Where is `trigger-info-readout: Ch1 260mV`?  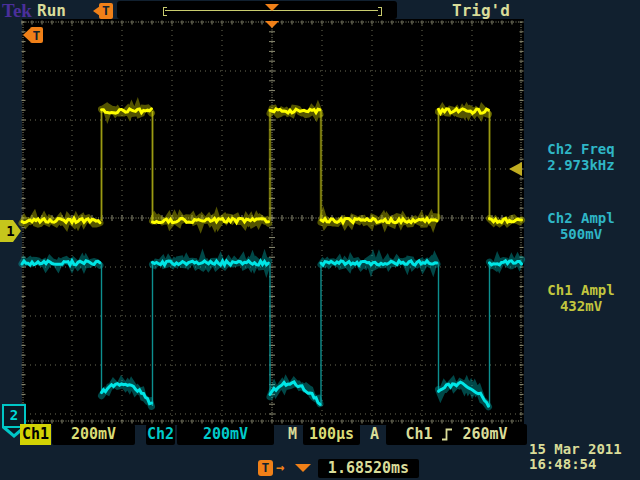 trigger-info-readout: Ch1 260mV is located at coordinates (456, 434).